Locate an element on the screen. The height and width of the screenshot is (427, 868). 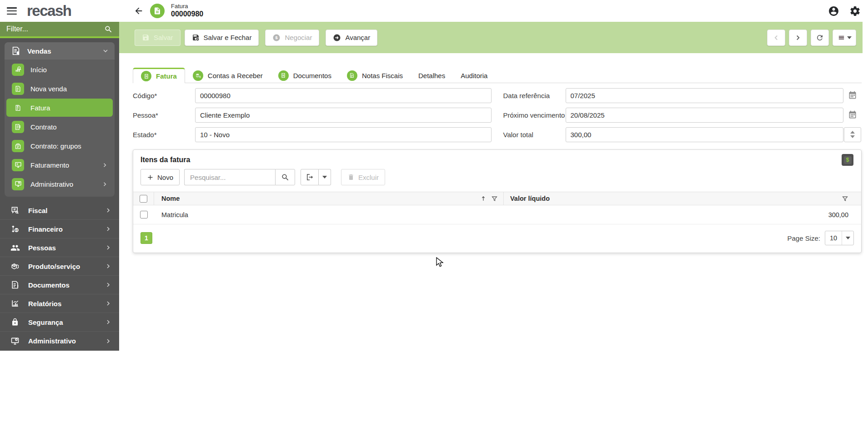
sidebar-item-fiscal: Fiscal is located at coordinates (60, 211).